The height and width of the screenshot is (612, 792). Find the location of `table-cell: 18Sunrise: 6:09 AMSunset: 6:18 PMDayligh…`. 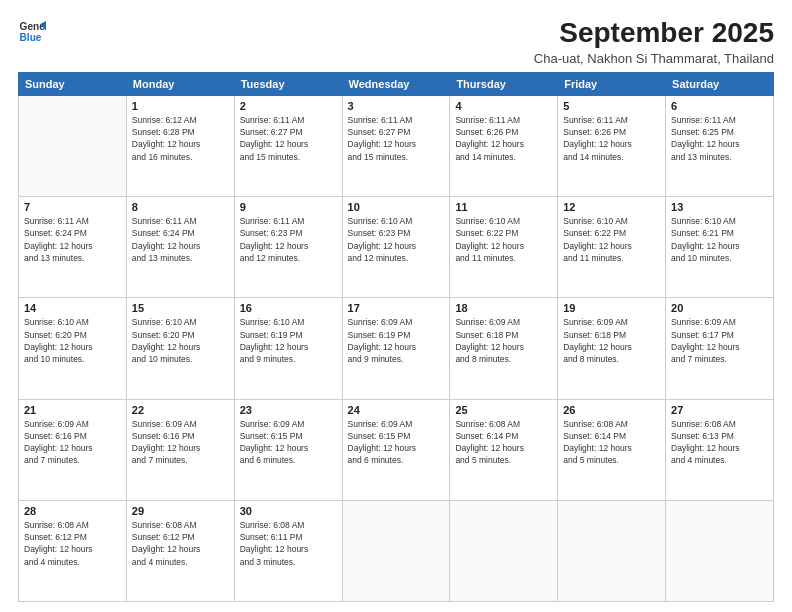

table-cell: 18Sunrise: 6:09 AMSunset: 6:18 PMDayligh… is located at coordinates (504, 348).